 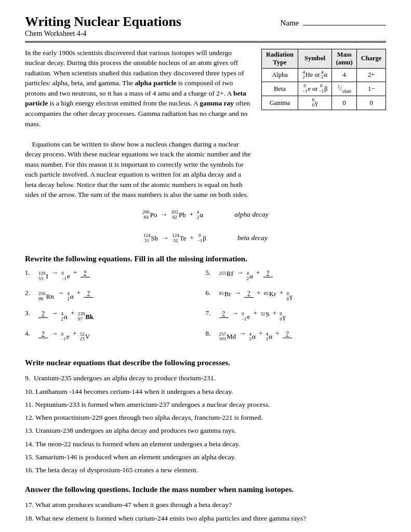 I want to click on list-item: 14. The neon-22 nucleus is formed when a…, so click(x=206, y=444).